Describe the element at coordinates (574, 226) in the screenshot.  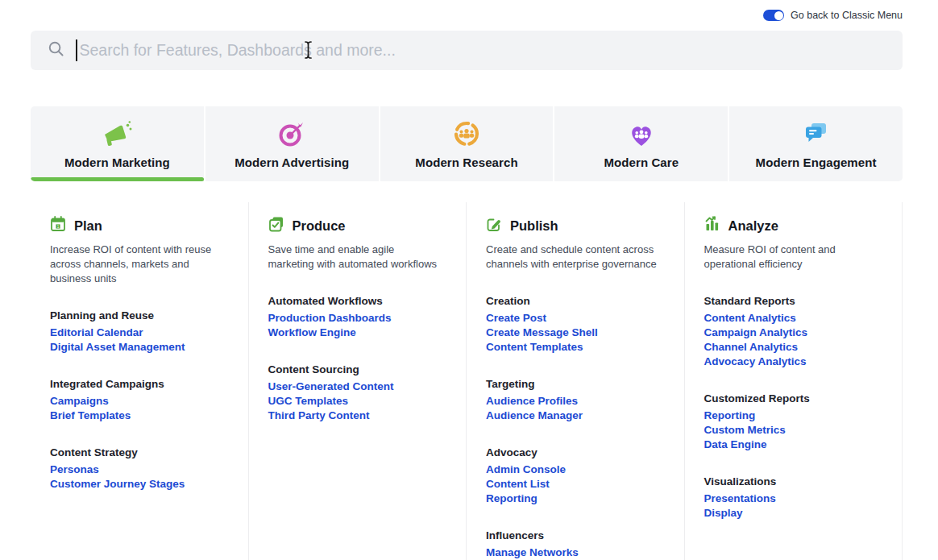
I see `column-header: Publish` at that location.